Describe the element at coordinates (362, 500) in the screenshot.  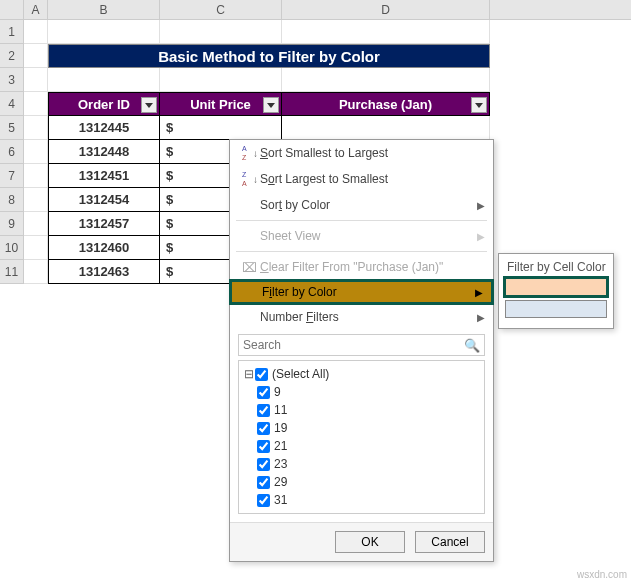
I see `check-item: 31` at that location.